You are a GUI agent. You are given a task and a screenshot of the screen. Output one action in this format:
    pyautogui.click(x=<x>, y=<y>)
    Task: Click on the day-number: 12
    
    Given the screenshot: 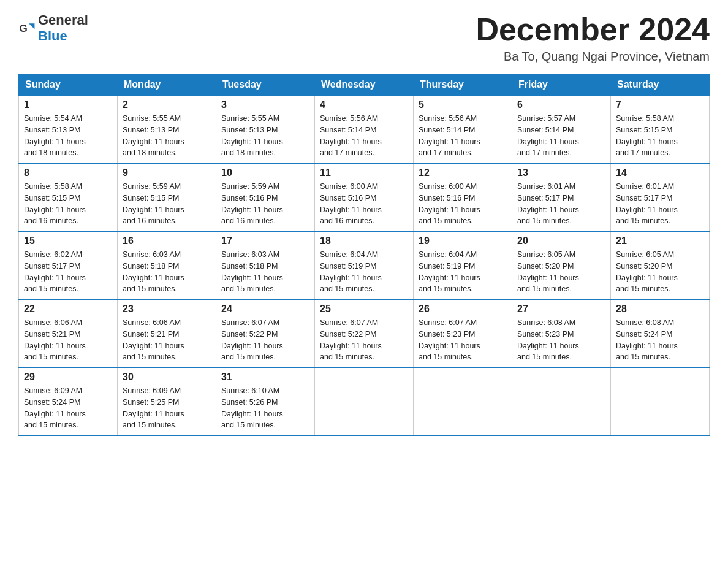 What is the action you would take?
    pyautogui.click(x=463, y=173)
    